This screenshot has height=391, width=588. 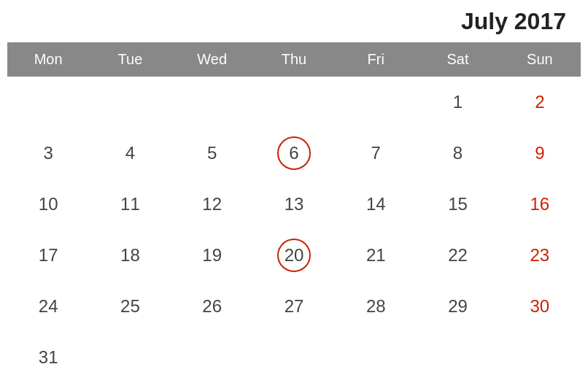 I want to click on calendar-day-cell: 31, so click(x=48, y=357).